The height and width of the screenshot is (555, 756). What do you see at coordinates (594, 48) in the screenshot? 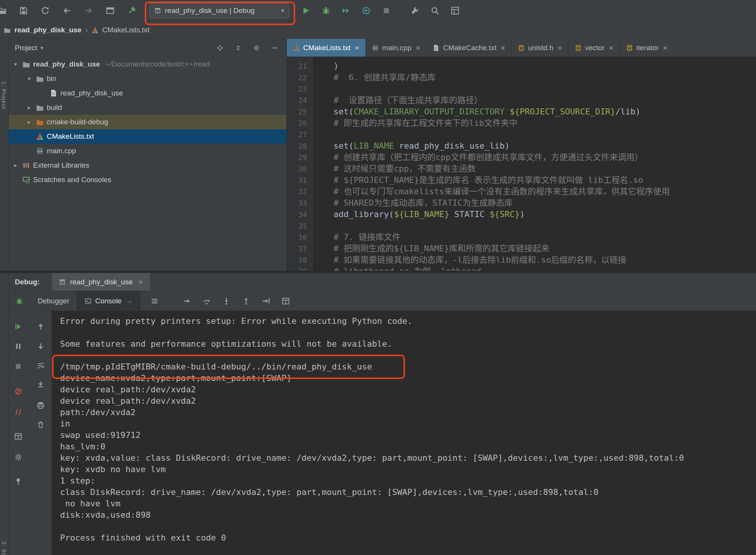
I see `editor-tab-vector: Hvector×` at bounding box center [594, 48].